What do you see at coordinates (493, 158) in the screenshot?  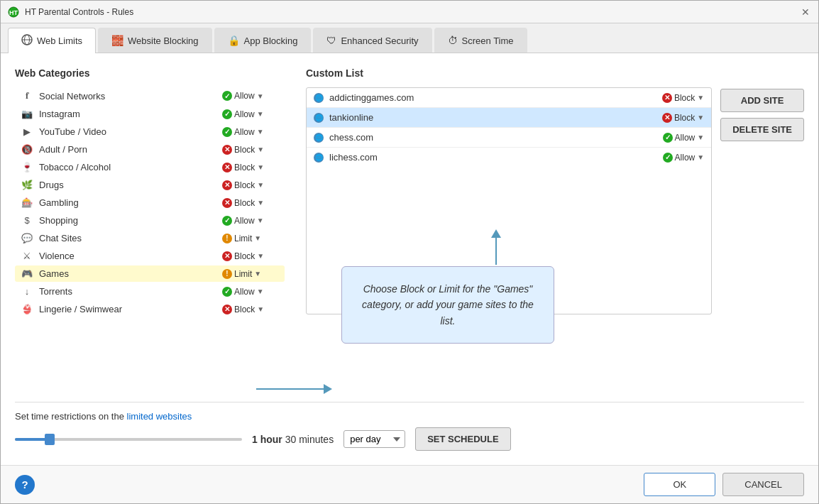 I see `site-name: lichess.com` at bounding box center [493, 158].